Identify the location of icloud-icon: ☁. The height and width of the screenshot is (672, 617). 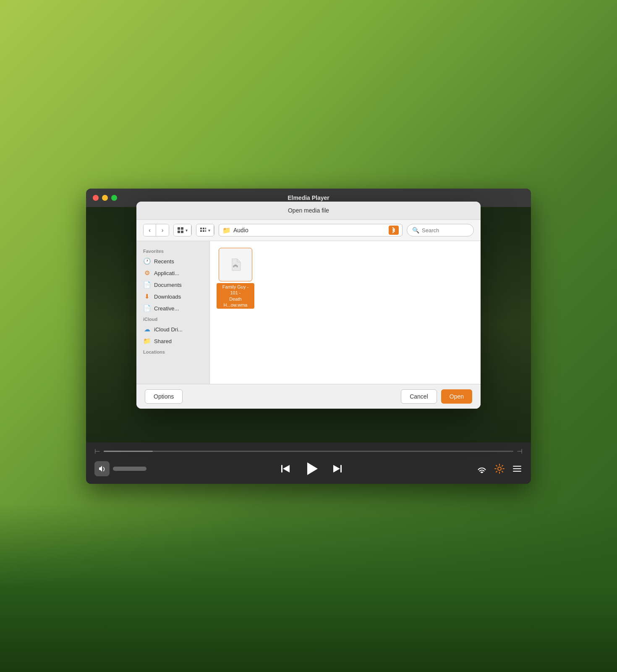
(147, 329).